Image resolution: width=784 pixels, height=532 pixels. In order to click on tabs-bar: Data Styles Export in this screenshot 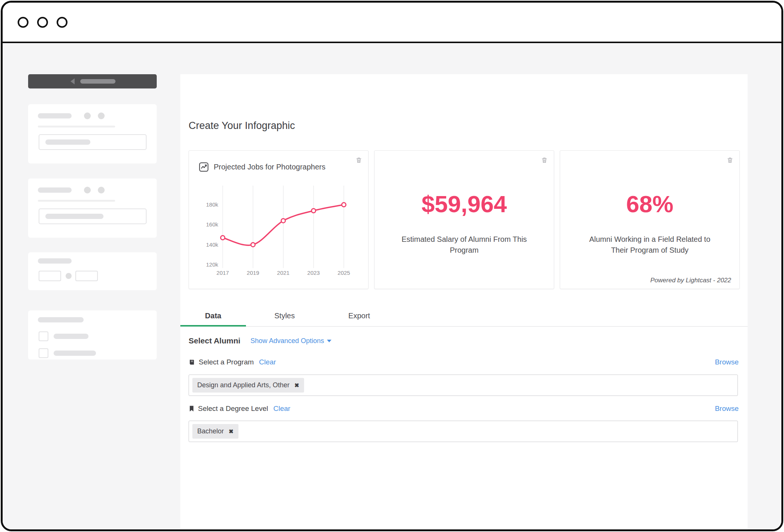, I will do `click(464, 316)`.